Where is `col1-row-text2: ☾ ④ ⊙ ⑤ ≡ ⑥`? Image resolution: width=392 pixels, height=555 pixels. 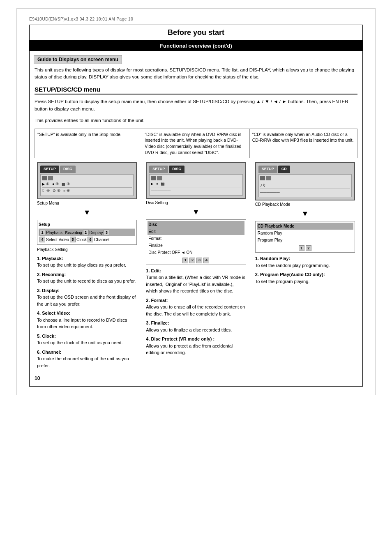 col1-row-text2: ☾ ④ ⊙ ⑤ ≡ ⑥ is located at coordinates (56, 191).